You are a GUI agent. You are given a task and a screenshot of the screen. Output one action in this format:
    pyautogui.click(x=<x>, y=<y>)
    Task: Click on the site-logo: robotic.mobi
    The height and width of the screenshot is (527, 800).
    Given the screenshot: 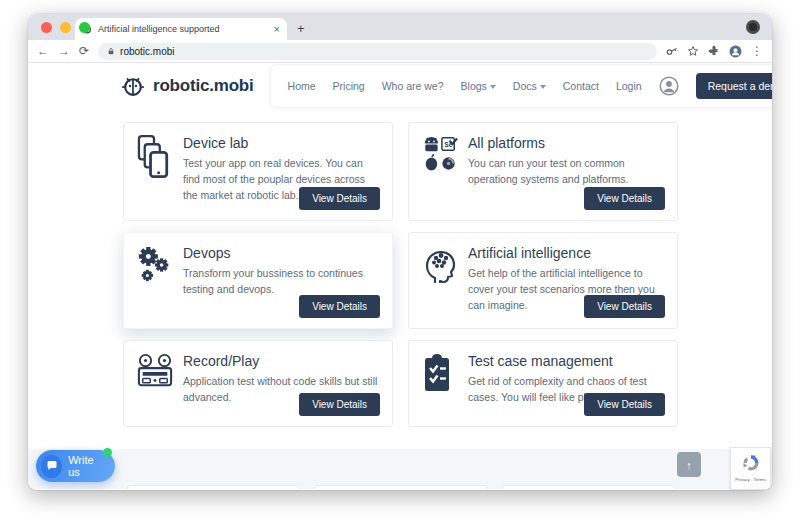 What is the action you would take?
    pyautogui.click(x=187, y=86)
    